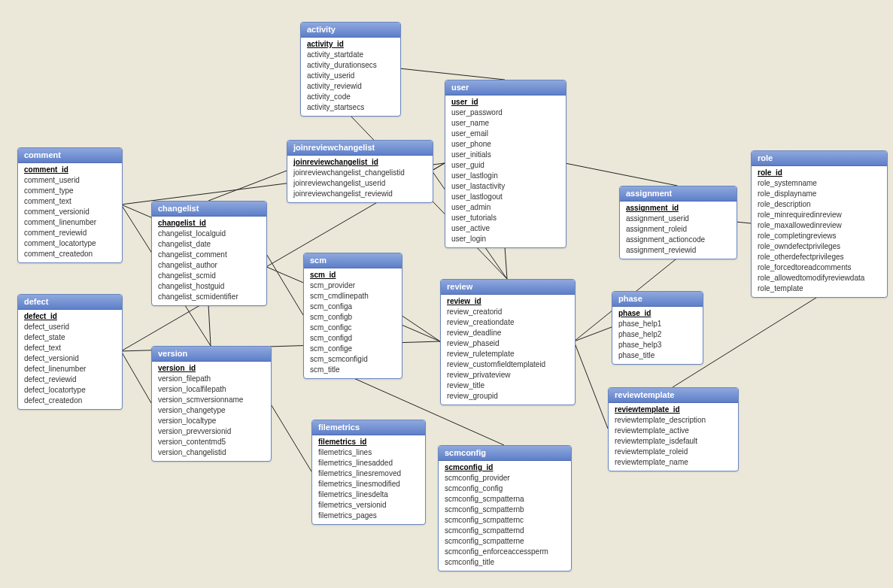 The image size is (893, 588). I want to click on field-joinreviewchangelist-joinreviewchangelist_changelistid: joinreviewchangelist_changelistid, so click(360, 173).